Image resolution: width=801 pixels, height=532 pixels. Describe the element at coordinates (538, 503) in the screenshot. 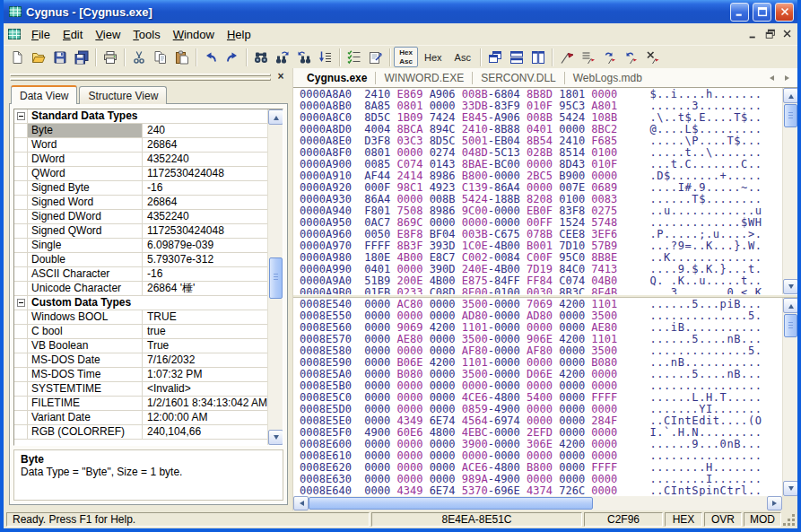

I see `scrollbar-track` at that location.